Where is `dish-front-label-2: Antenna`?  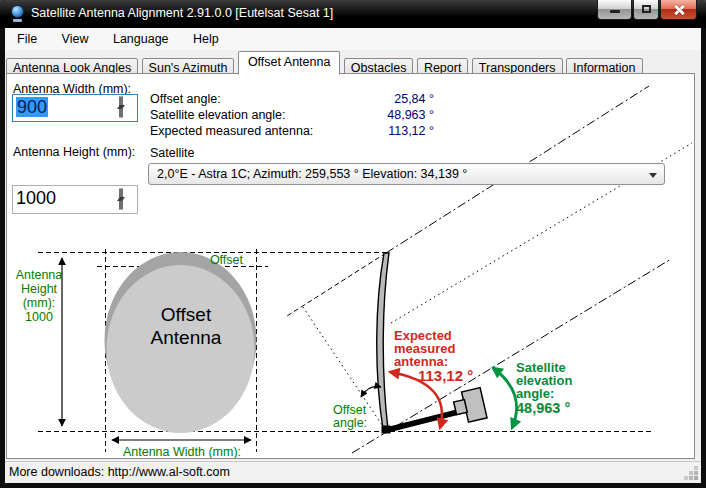
dish-front-label-2: Antenna is located at coordinates (186, 338).